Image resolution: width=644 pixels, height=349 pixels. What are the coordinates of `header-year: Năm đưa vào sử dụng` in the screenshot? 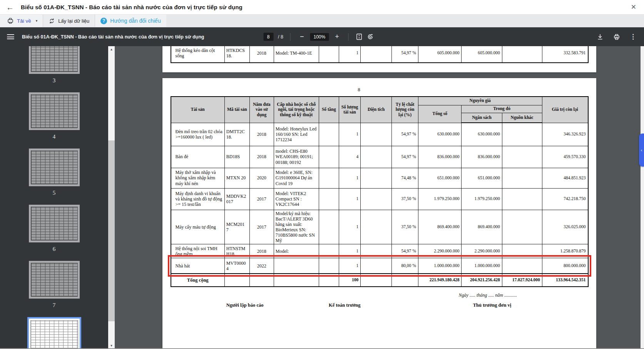 It's located at (262, 110).